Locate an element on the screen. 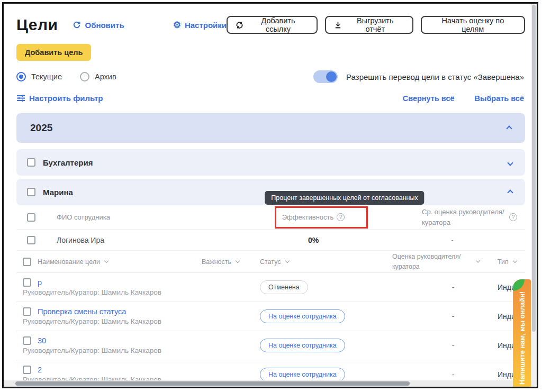 This screenshot has height=392, width=542. settings-link: ⚙ Настройки is located at coordinates (200, 25).